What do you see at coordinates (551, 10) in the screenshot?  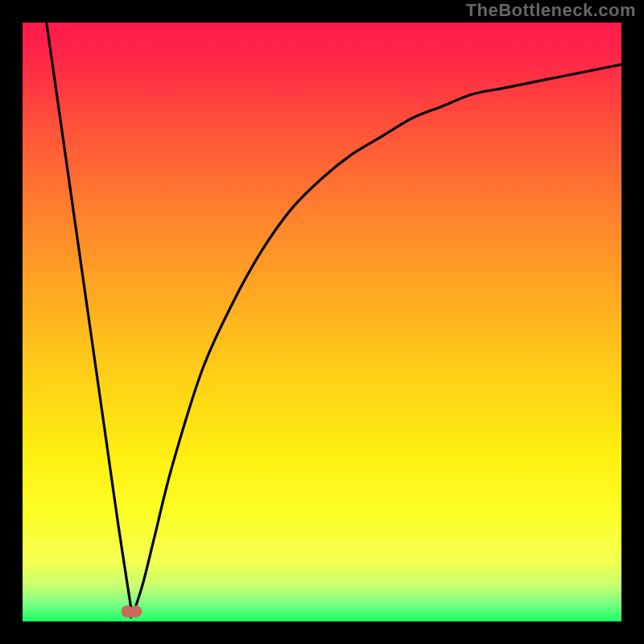 I see `watermark-text: TheBottleneck.com` at bounding box center [551, 10].